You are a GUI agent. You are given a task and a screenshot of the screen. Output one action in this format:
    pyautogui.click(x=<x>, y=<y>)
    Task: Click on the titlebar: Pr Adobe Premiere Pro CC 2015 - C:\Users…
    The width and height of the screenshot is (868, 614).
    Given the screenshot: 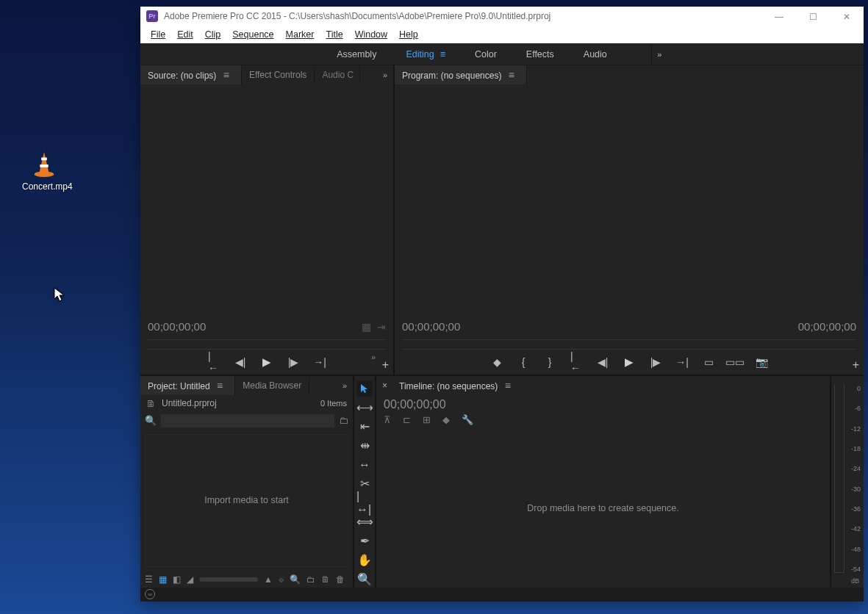 What is the action you would take?
    pyautogui.click(x=502, y=16)
    